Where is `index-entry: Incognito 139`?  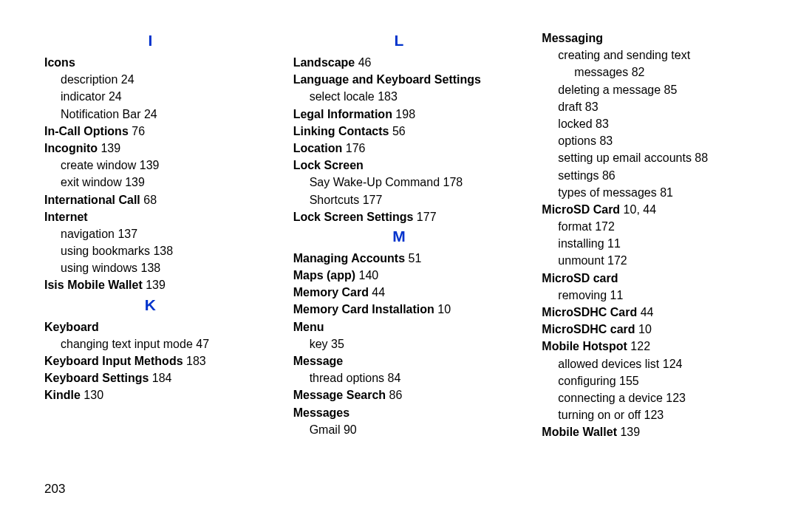
index-entry: Incognito 139 is located at coordinates (151, 148).